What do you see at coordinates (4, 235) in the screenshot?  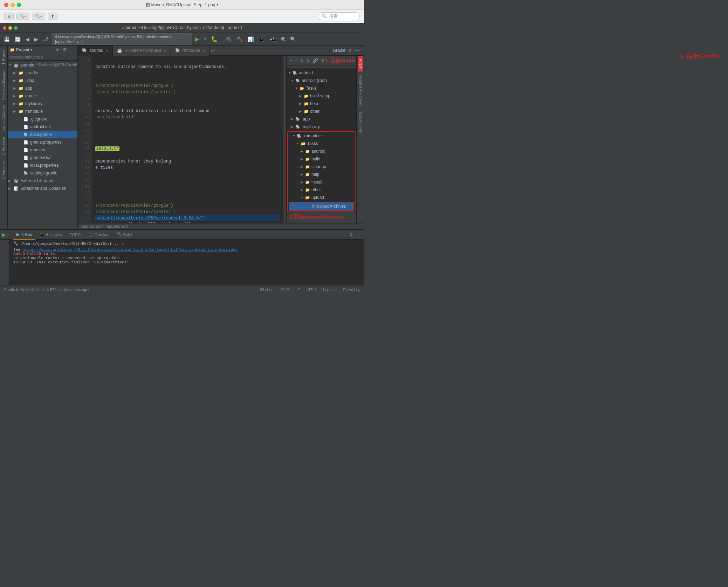 I see `run-play-button: ▶` at bounding box center [4, 235].